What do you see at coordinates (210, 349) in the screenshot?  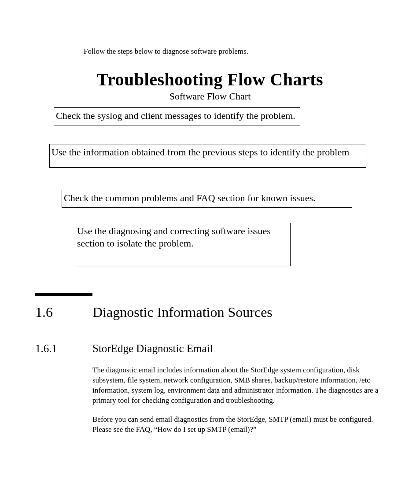 I see `subsection-heading: 1.6.1 StorEdge Diagnostic Email` at bounding box center [210, 349].